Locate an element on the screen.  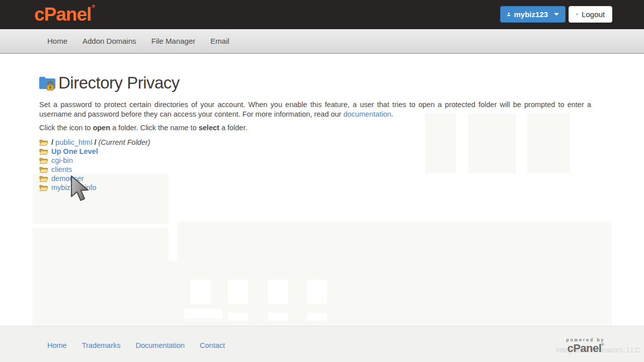
folder-row-mybiz124-info: mybiz124.info is located at coordinates (95, 188).